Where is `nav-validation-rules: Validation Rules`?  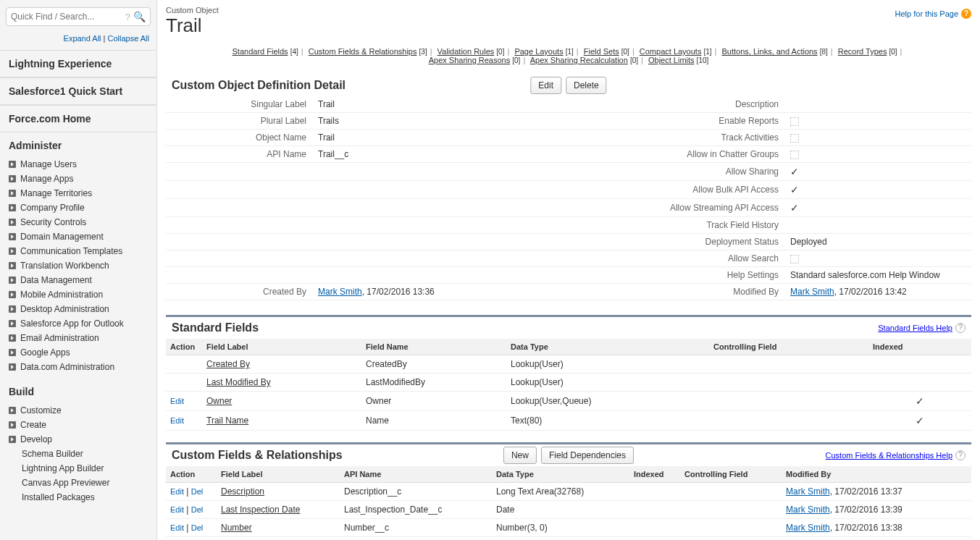 nav-validation-rules: Validation Rules is located at coordinates (466, 51).